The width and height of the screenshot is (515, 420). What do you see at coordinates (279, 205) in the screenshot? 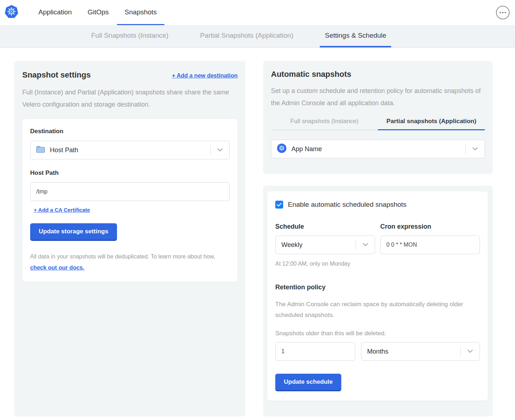
I see `enable-snapshots-checkbox` at bounding box center [279, 205].